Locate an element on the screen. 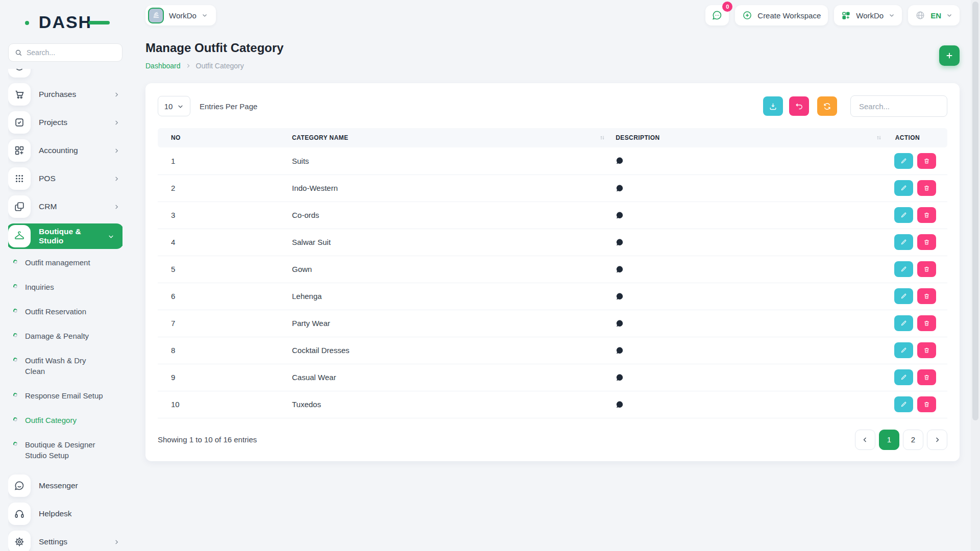  globe-icon is located at coordinates (920, 15).